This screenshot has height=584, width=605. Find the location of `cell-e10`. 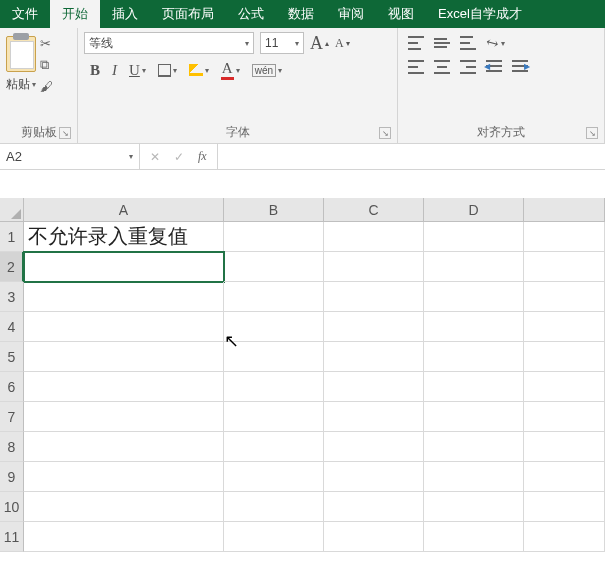

cell-e10 is located at coordinates (564, 507).